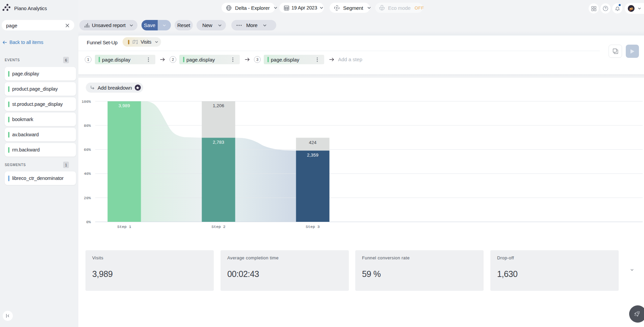  I want to click on svg-text: 1,206, so click(218, 106).